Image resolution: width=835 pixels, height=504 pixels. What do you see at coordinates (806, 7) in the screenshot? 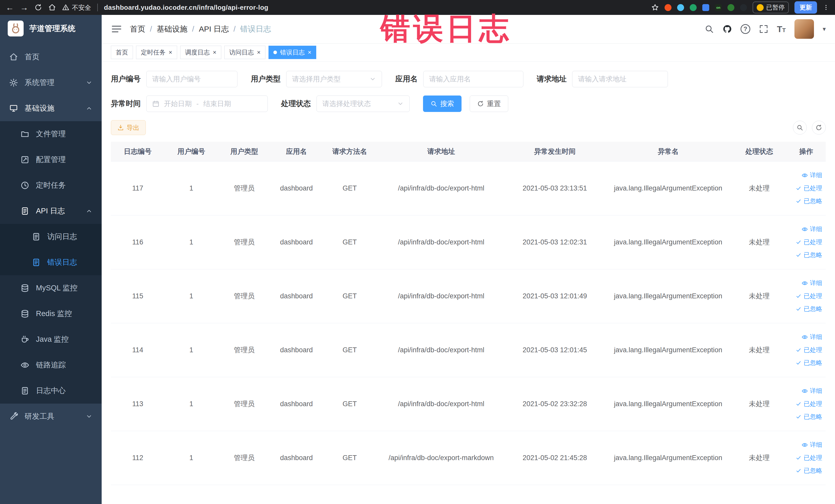
I see `browser-update-button: 更新` at bounding box center [806, 7].